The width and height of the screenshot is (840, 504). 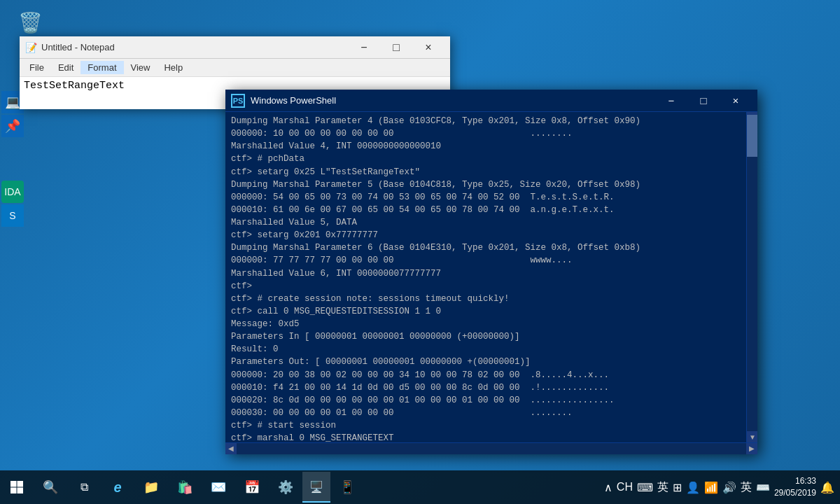 What do you see at coordinates (453, 101) in the screenshot?
I see `ps-title-text: Windows PowerShell` at bounding box center [453, 101].